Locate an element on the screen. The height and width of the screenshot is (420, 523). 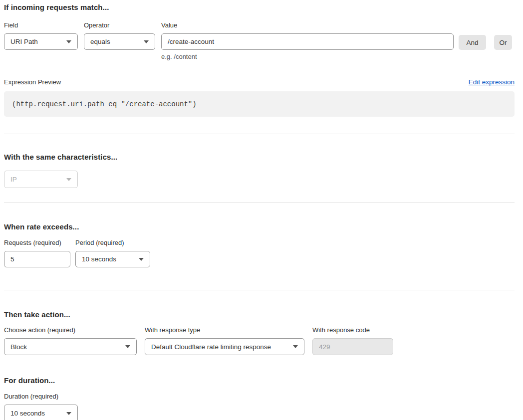
expression-preview-label: Expression Preview is located at coordinates (32, 82).